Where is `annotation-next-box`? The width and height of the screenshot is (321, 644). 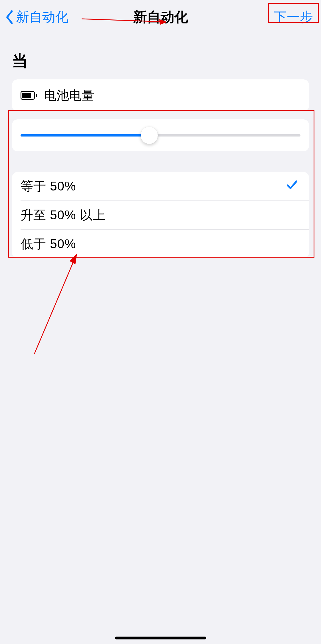 annotation-next-box is located at coordinates (293, 13).